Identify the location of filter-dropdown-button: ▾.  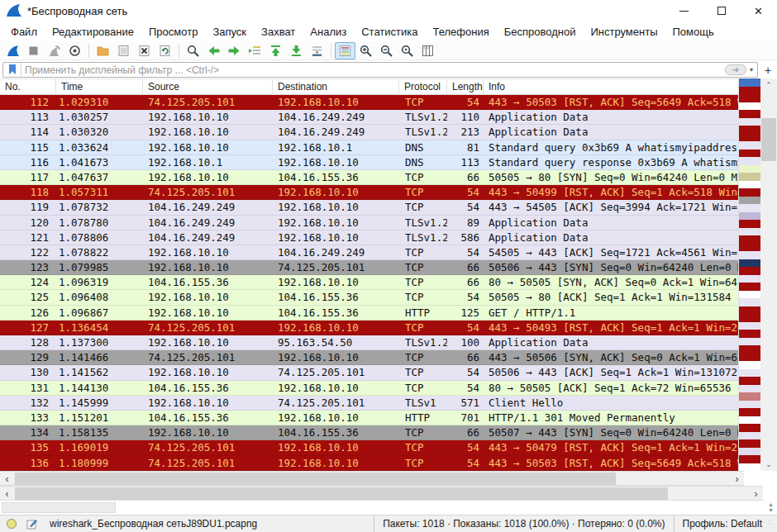
(753, 69).